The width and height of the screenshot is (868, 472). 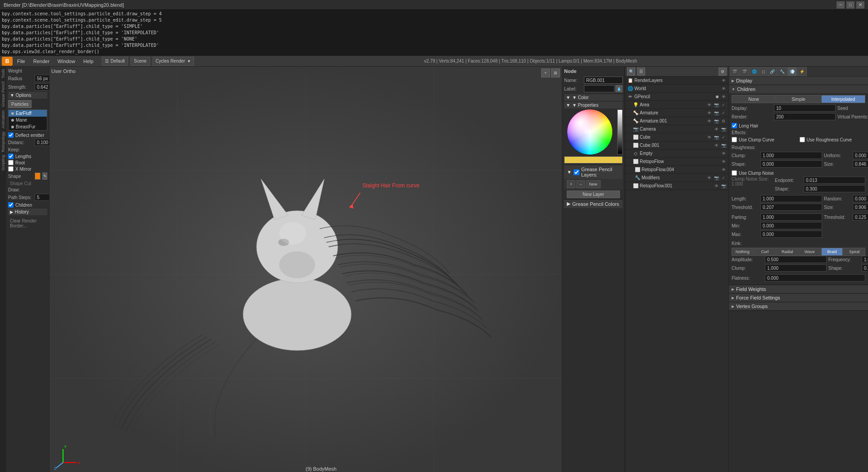 What do you see at coordinates (716, 105) in the screenshot?
I see `area-render: 📷` at bounding box center [716, 105].